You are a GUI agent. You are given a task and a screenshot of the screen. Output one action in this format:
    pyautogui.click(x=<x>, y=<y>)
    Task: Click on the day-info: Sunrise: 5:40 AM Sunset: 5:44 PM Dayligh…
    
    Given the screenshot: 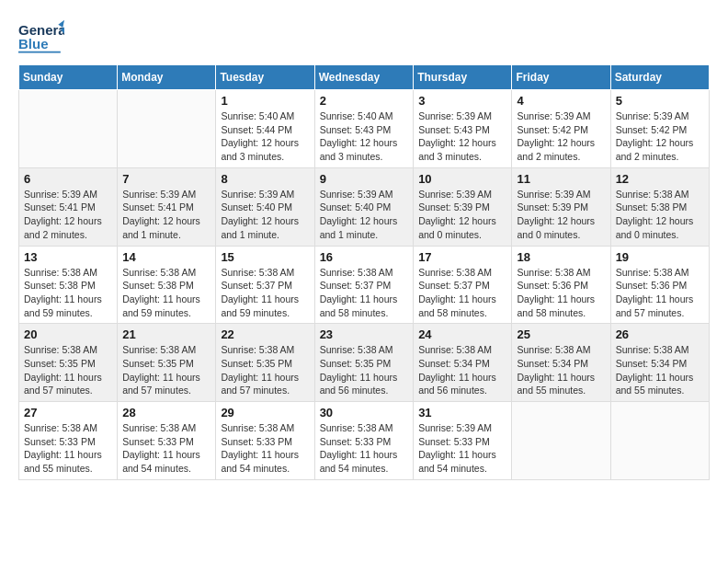 What is the action you would take?
    pyautogui.click(x=265, y=136)
    